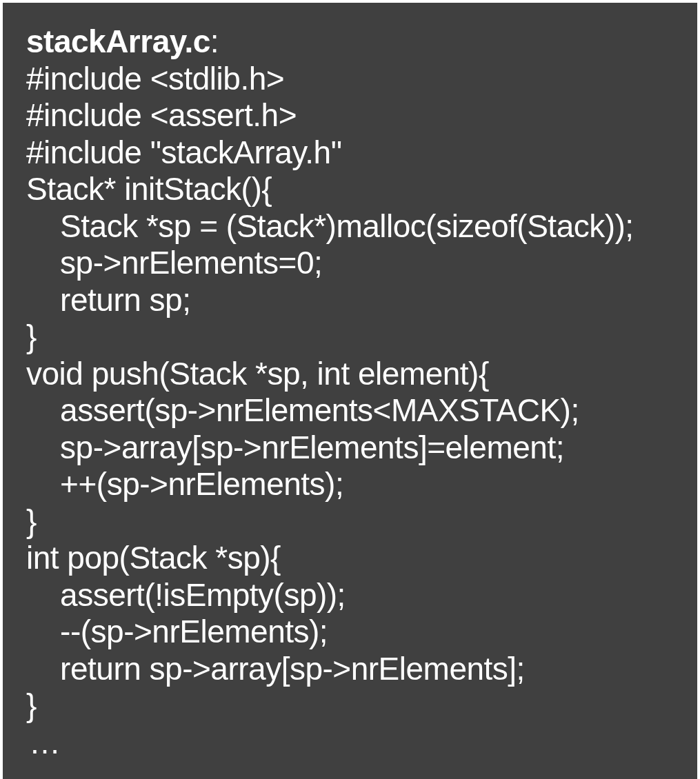  Describe the element at coordinates (354, 42) in the screenshot. I see `code-title-line: stackArray.c:` at that location.